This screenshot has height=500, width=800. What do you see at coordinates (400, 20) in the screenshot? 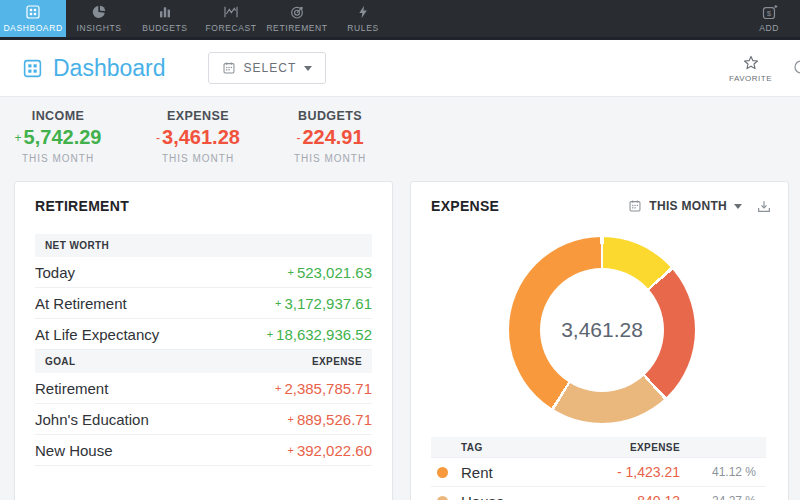
I see `top-nav: DASHBOARD INSIGHTS BUDGETS FORECAST RETI…` at bounding box center [400, 20].